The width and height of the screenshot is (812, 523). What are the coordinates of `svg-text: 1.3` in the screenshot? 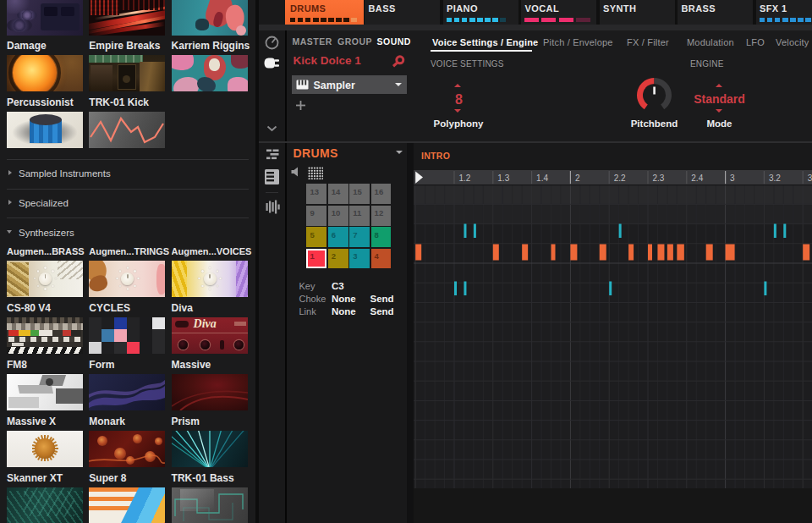 It's located at (503, 178).